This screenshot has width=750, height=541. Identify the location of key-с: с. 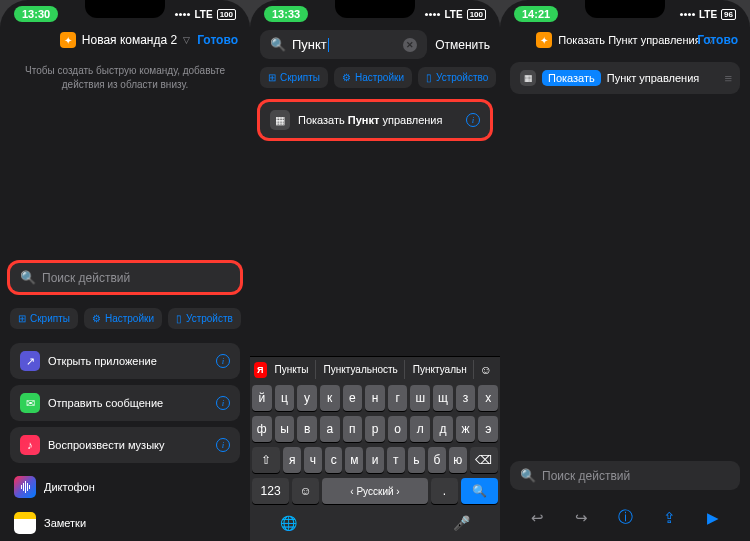
(334, 460).